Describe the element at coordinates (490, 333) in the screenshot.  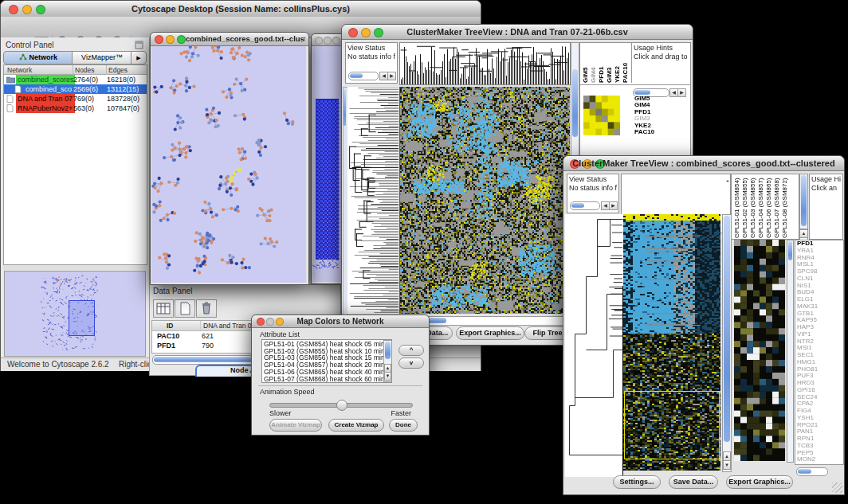
I see `tv1-button-export-graphics: Export Graphics...` at that location.